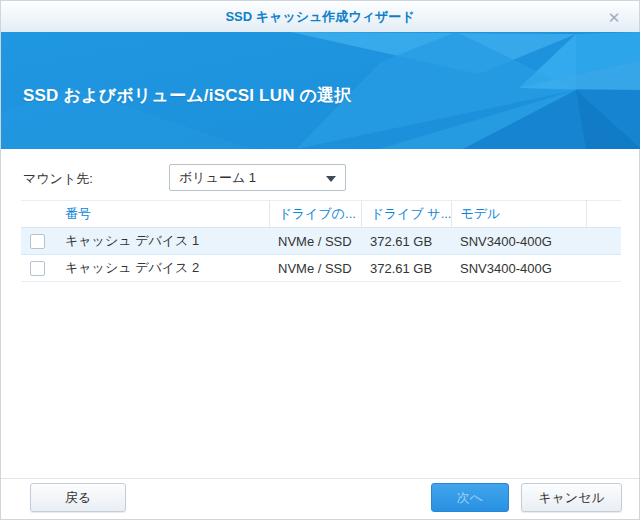  I want to click on volume-select-value: ボリューム 1, so click(250, 178).